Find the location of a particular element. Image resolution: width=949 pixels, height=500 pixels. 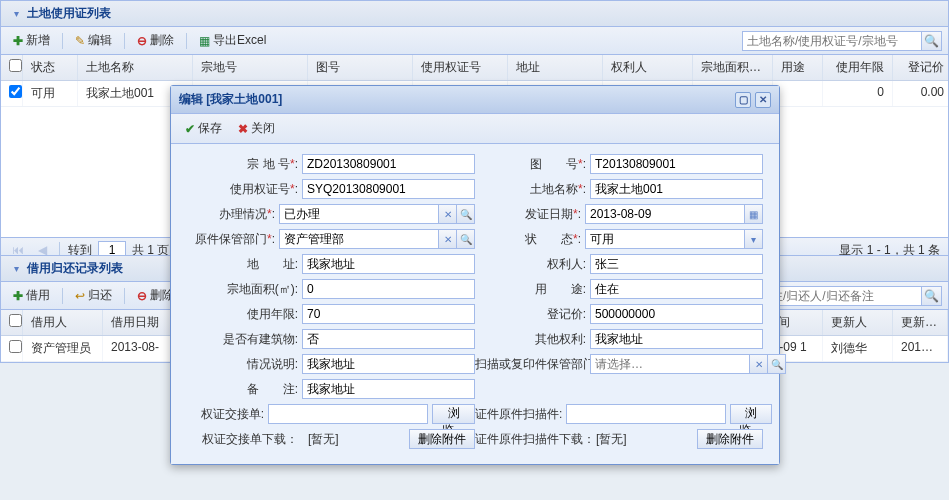

excel-icon: ▦ is located at coordinates (204, 41).